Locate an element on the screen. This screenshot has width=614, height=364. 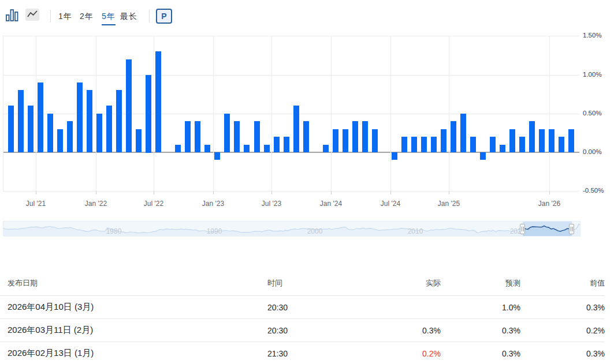
navigator-decade-label: 2010 is located at coordinates (415, 231).